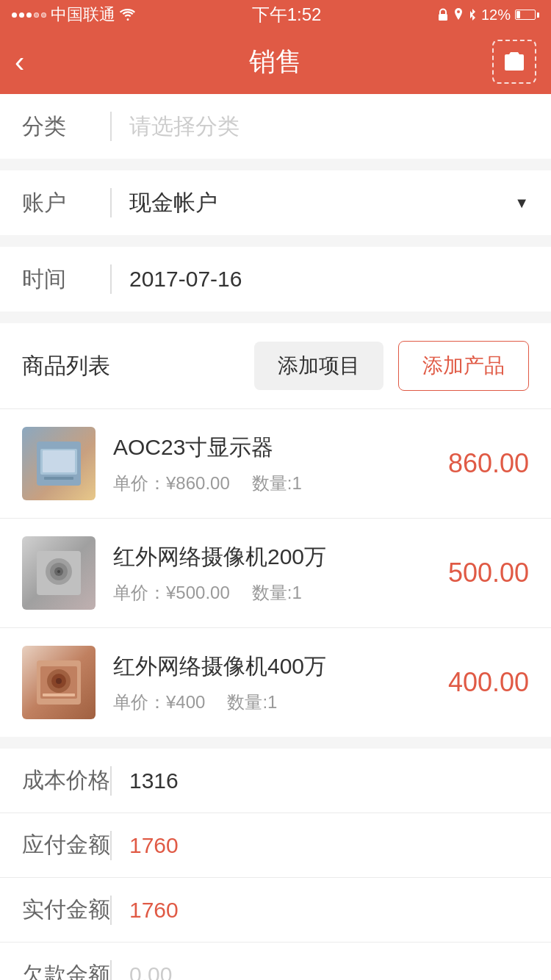  I want to click on product-info: AOC23寸显示器 单价：¥860.00 数量:1, so click(281, 464).